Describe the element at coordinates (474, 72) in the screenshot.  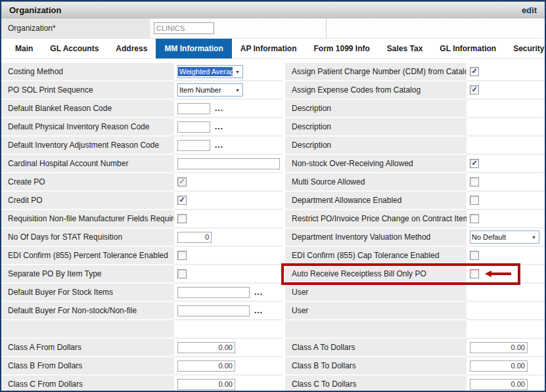
I see `assign-patient-charge-number-cdm-from-catalog-checkbox: ✓` at that location.